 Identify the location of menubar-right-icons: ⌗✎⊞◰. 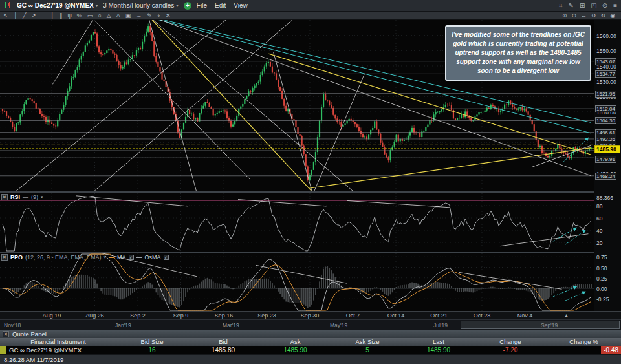
(578, 6).